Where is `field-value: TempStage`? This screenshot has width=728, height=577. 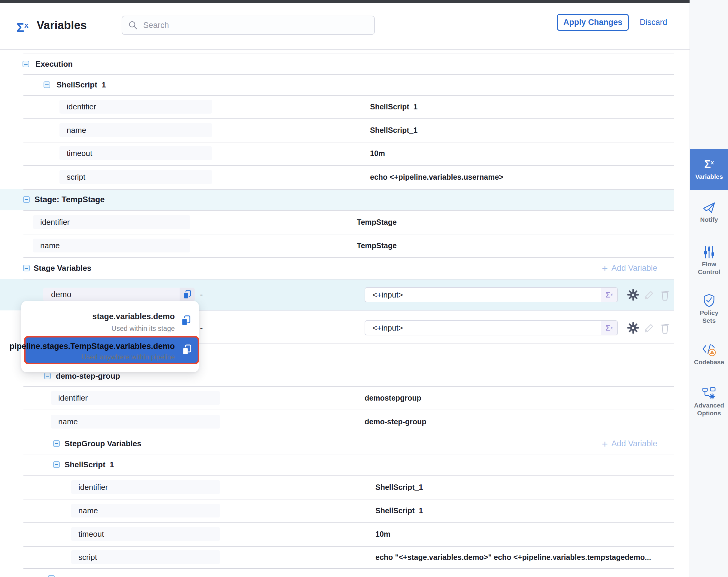 field-value: TempStage is located at coordinates (377, 222).